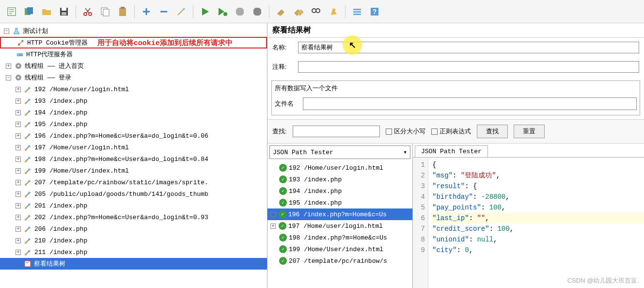 The width and height of the screenshot is (644, 288). I want to click on new-icon, so click(12, 12).